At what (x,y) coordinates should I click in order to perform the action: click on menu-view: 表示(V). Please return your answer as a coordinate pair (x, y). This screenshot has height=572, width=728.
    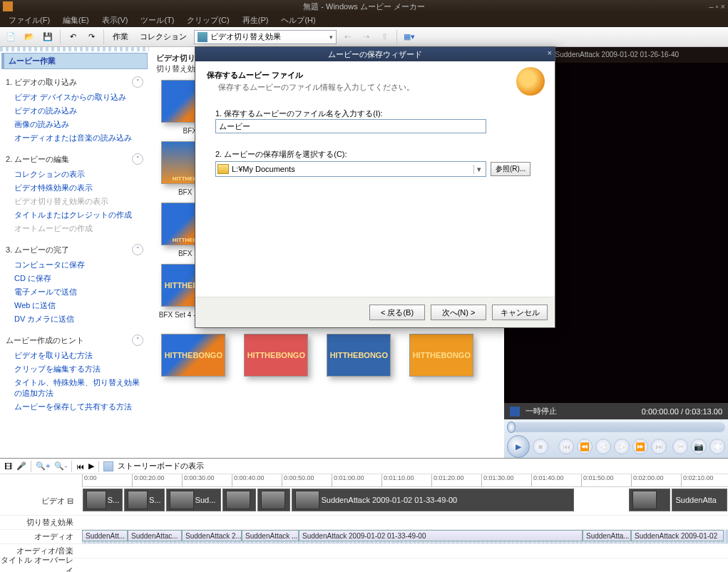
    Looking at the image, I should click on (116, 20).